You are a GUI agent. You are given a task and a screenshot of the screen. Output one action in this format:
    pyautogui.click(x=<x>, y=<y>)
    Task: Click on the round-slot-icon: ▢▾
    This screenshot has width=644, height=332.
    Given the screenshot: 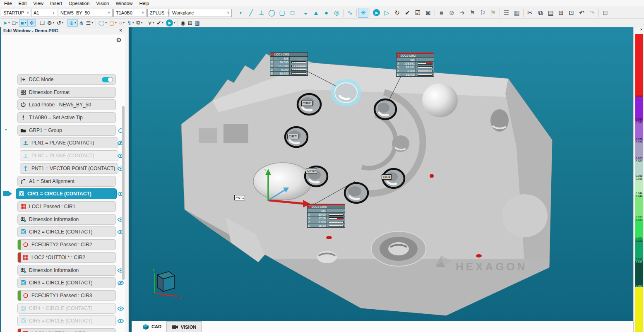 What is the action you would take?
    pyautogui.click(x=113, y=23)
    